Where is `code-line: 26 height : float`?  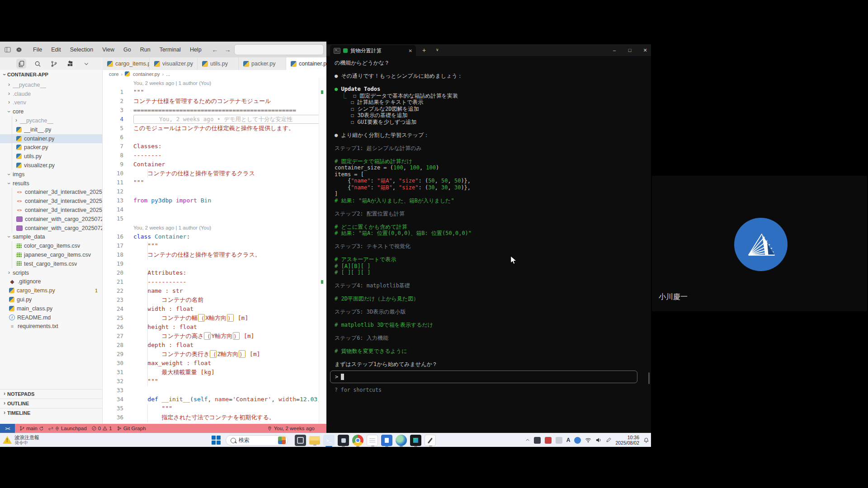 code-line: 26 height : float is located at coordinates (214, 327).